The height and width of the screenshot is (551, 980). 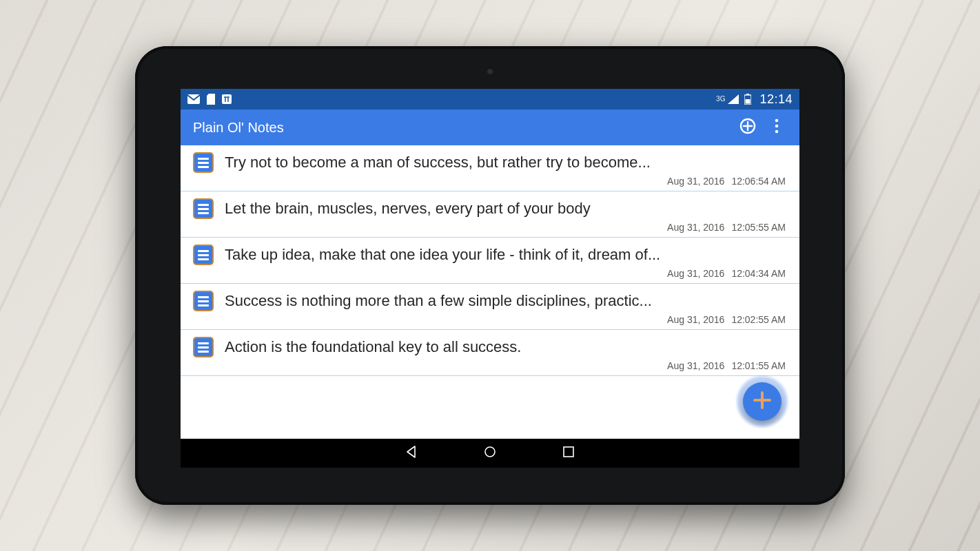 I want to click on back-button, so click(x=411, y=453).